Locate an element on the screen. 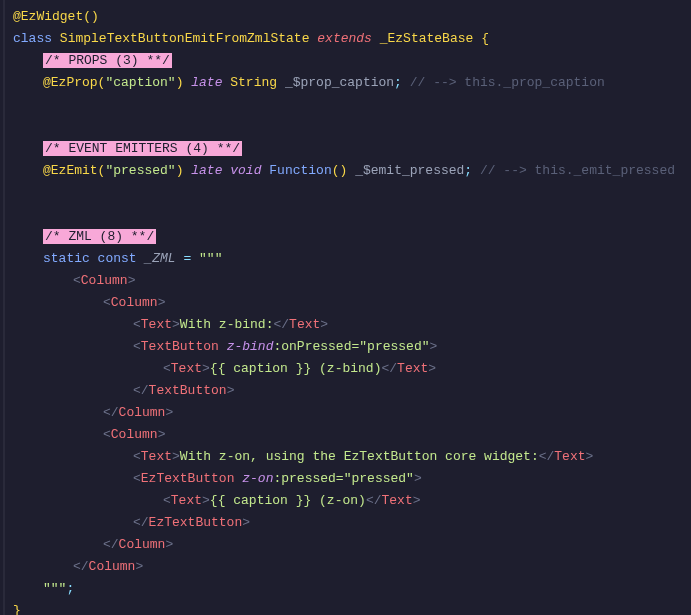 The image size is (691, 615). comment: // --> this._prop_caption is located at coordinates (504, 82).